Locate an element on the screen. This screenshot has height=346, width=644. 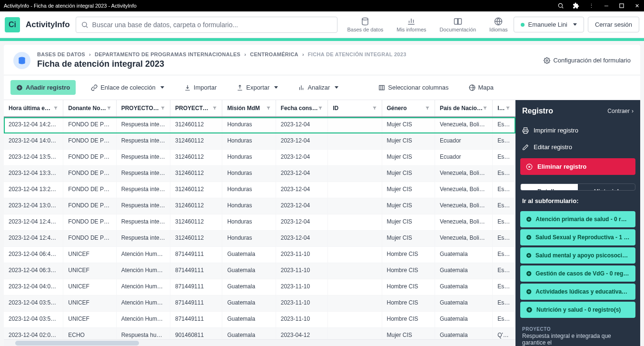
table-cell is located at coordinates (355, 238).